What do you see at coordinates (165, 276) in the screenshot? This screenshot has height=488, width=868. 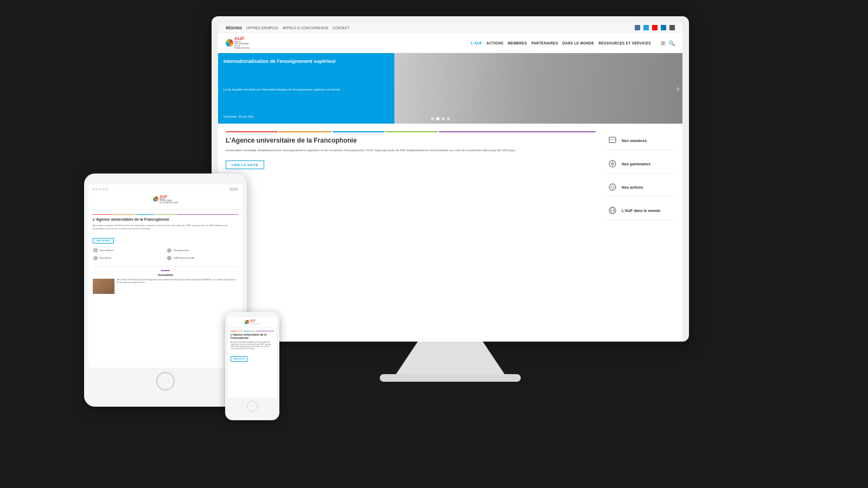 I see `tablet-screen: AUF AgenceUNIVERSITAIREDE LA FRANCOPHONI…` at bounding box center [165, 276].